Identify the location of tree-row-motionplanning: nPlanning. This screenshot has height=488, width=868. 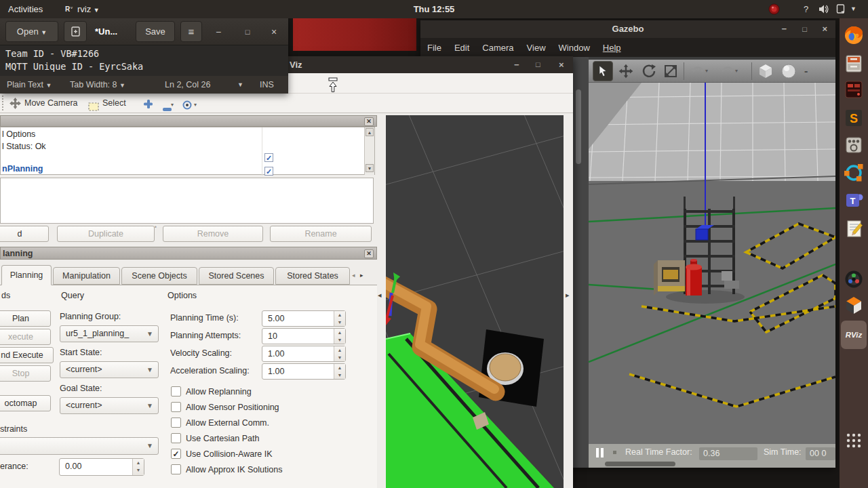
(22, 169).